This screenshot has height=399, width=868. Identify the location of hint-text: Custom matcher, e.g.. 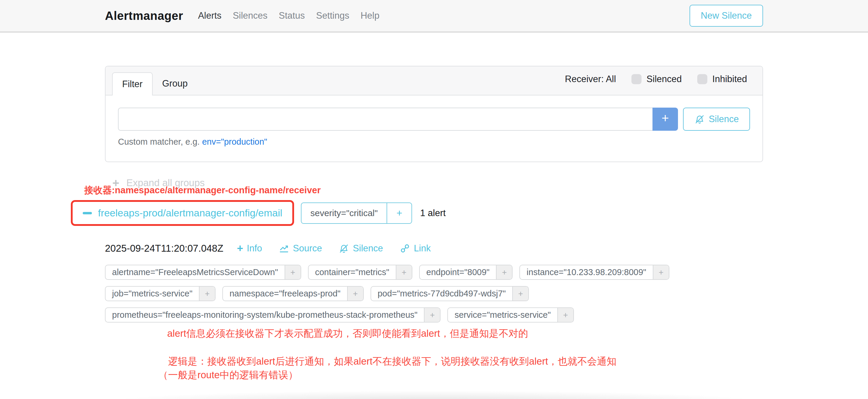
(159, 142).